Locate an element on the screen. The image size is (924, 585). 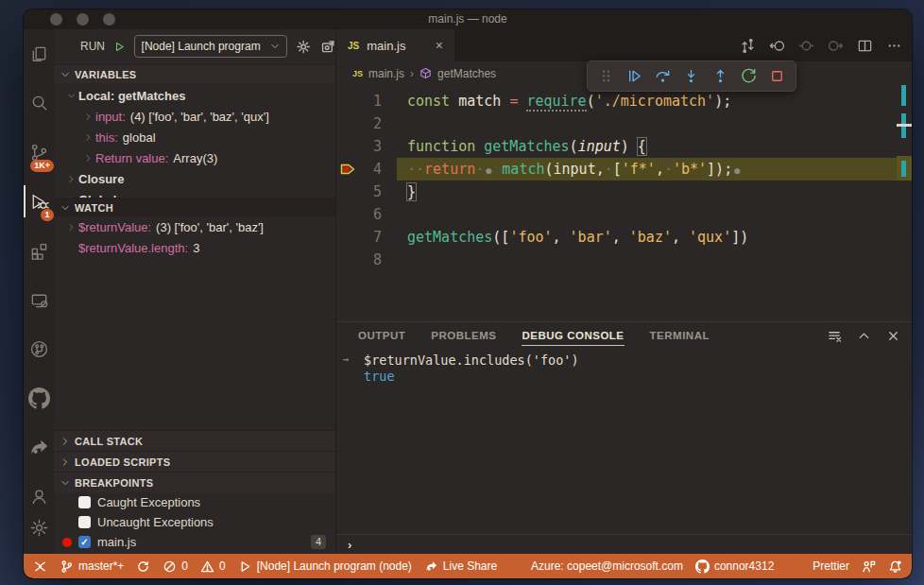
stop-button is located at coordinates (778, 77).